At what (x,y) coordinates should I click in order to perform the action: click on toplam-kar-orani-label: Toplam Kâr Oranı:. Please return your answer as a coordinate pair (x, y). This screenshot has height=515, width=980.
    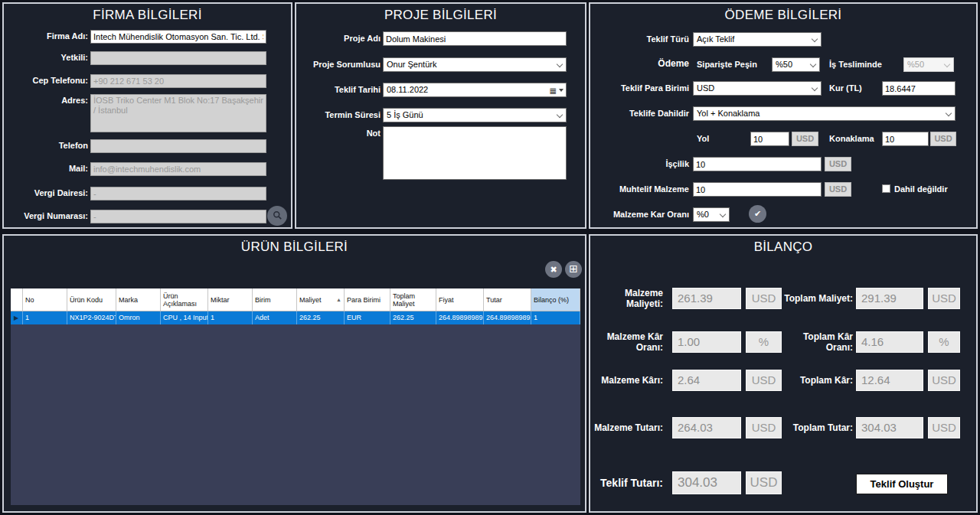
    Looking at the image, I should click on (818, 342).